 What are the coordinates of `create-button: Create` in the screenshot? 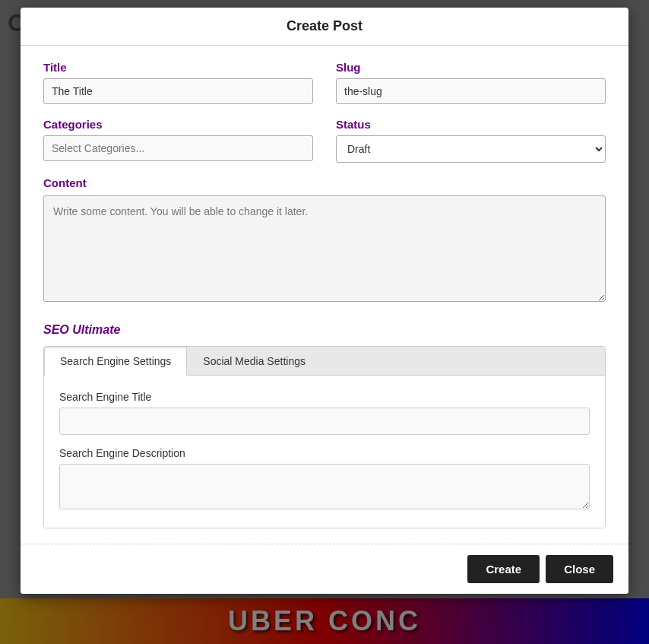 It's located at (503, 569).